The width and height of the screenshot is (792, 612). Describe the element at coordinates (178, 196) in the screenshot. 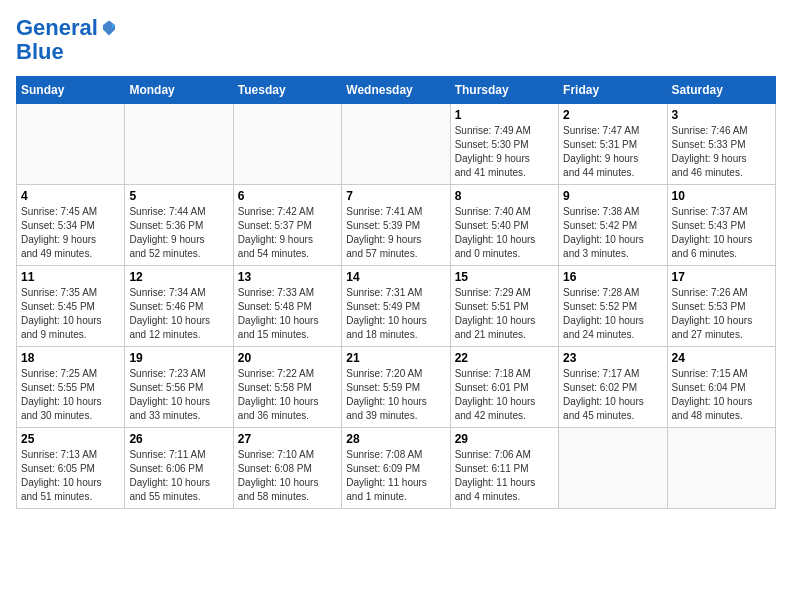

I see `day-number: 5` at that location.